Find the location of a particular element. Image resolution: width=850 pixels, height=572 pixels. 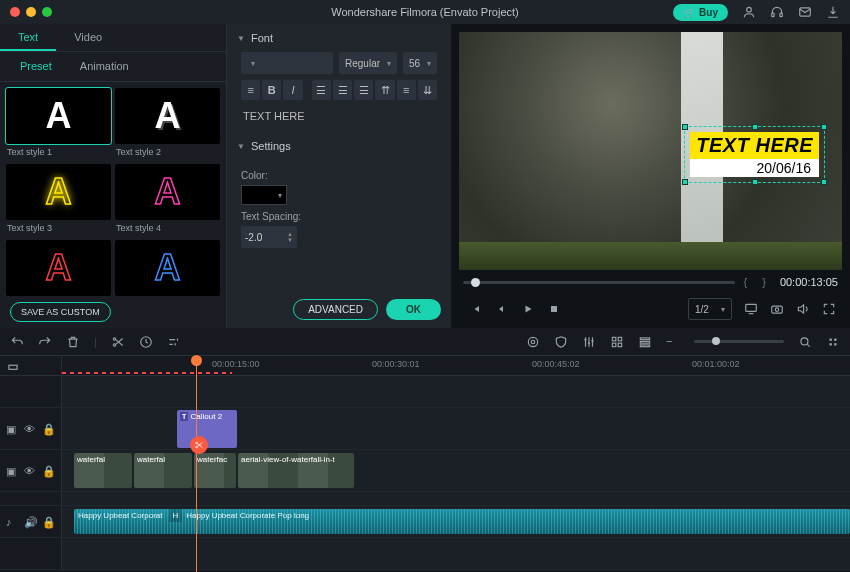

audio-clip: Happy Upbeat Corporat H Happy Upbeat Cor… is located at coordinates (462, 522).